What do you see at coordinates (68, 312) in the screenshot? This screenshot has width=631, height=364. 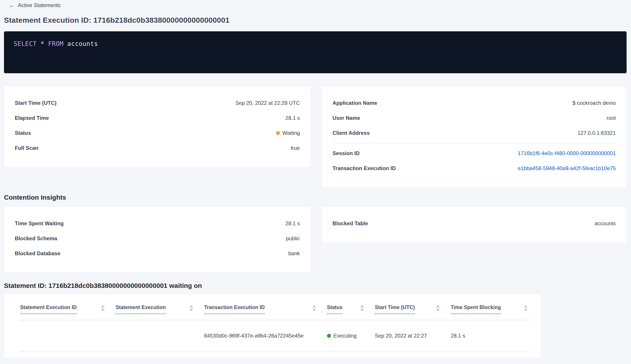 I see `column-header-statement-execution-id: Statement Execution ID` at bounding box center [68, 312].